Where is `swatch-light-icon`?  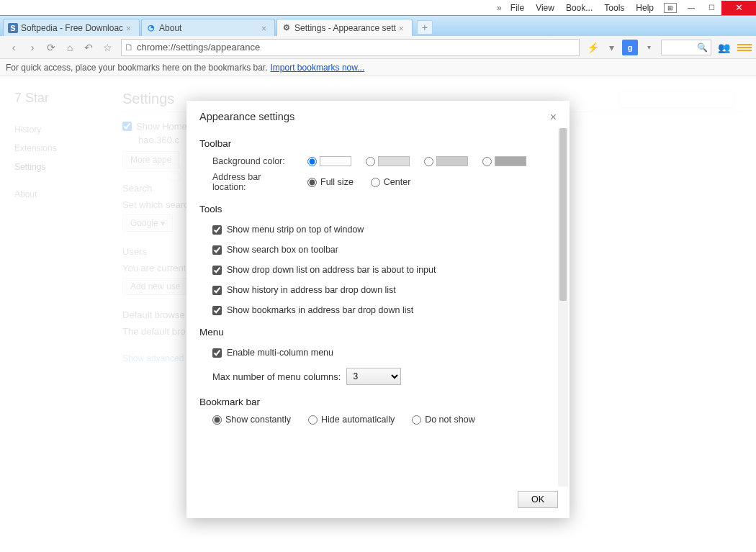
swatch-light-icon is located at coordinates (394, 161).